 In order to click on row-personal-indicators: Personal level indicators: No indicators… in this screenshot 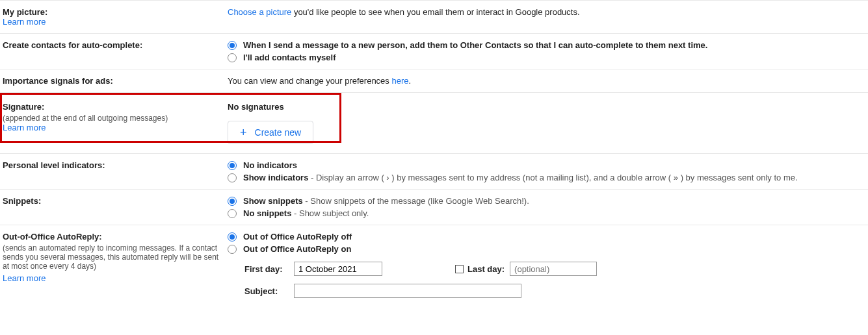, I will do `click(434, 171)`.